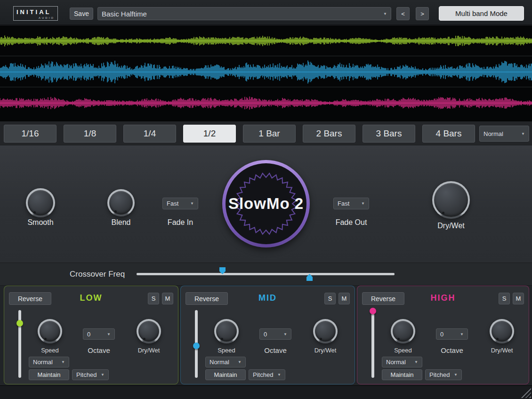 The height and width of the screenshot is (399, 532). What do you see at coordinates (121, 203) in the screenshot?
I see `blend-knob` at bounding box center [121, 203].